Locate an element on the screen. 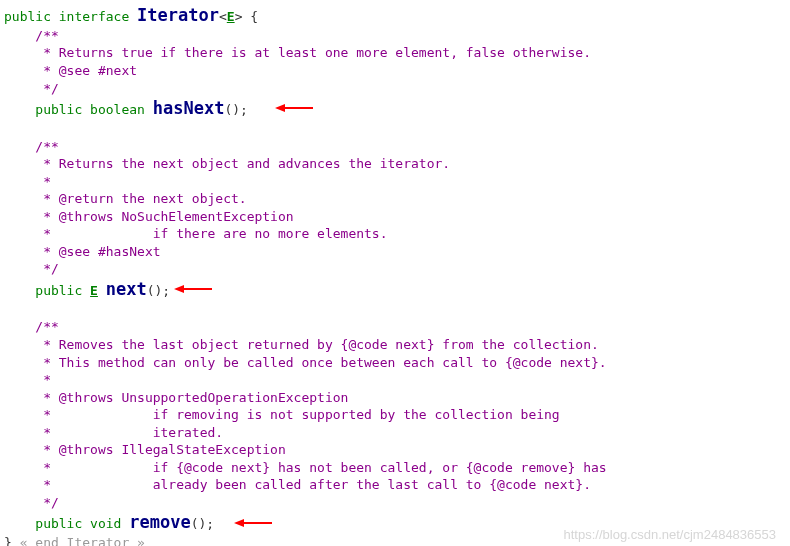 The image size is (790, 546). brace-open: { is located at coordinates (254, 16).